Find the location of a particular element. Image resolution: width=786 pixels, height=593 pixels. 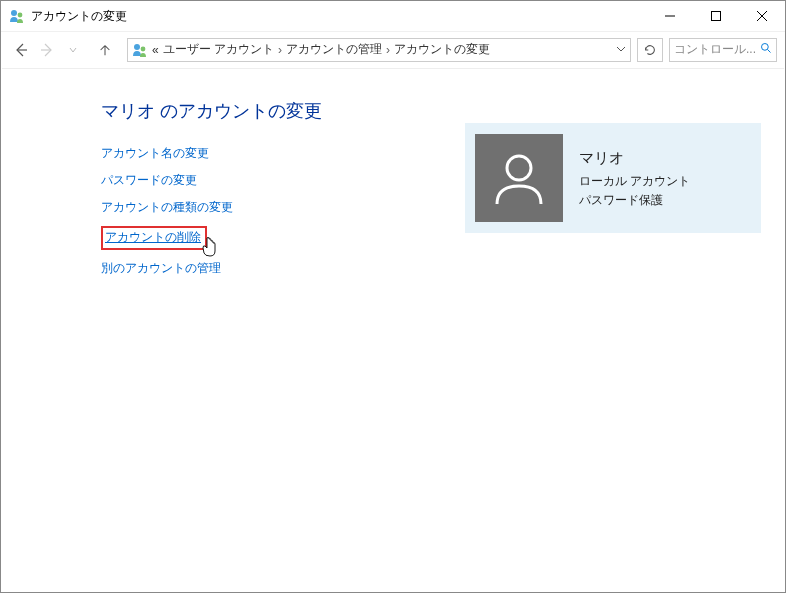

link-delete-account: アカウントの削除 is located at coordinates (154, 238).